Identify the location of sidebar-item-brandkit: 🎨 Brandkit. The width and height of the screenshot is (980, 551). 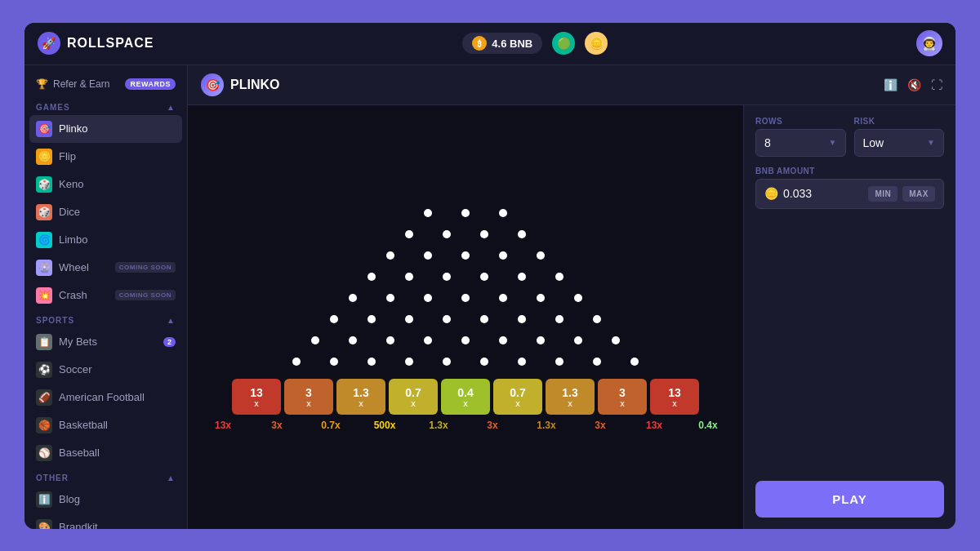
(106, 521).